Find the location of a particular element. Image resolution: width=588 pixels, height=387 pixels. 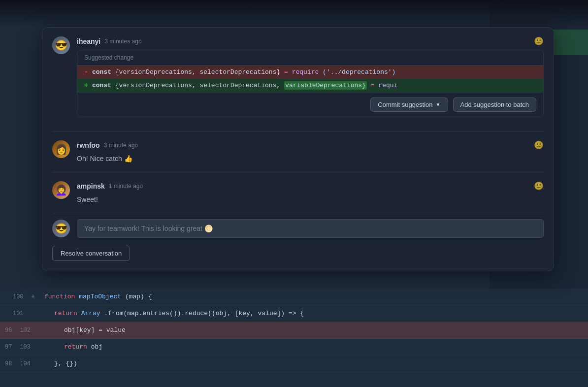

emoji-btn-rwnfoo: 🙂 is located at coordinates (539, 145).